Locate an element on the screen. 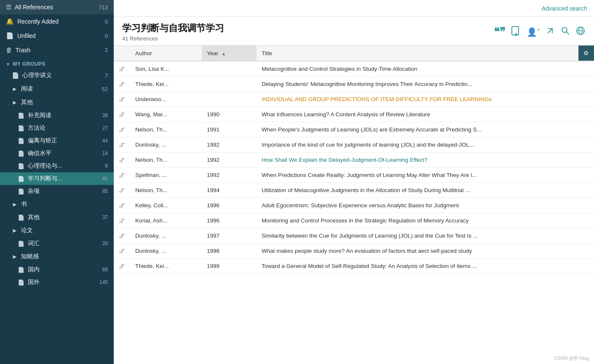 Image resolution: width=594 pixels, height=364 pixels. sidebar-group-count: 44 is located at coordinates (105, 141).